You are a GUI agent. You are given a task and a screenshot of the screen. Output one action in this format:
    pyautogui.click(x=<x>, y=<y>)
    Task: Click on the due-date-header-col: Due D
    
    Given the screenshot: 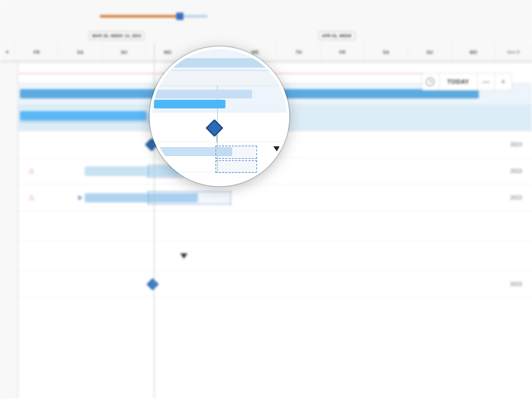 What is the action you would take?
    pyautogui.click(x=514, y=52)
    